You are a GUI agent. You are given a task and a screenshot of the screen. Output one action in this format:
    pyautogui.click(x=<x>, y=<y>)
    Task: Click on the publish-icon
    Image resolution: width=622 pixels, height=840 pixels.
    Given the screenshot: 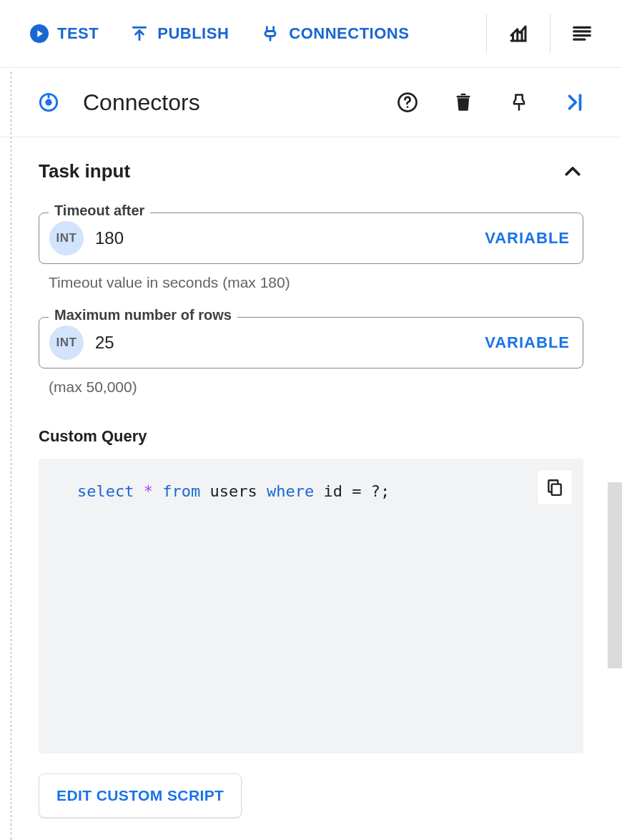 What is the action you would take?
    pyautogui.click(x=139, y=34)
    